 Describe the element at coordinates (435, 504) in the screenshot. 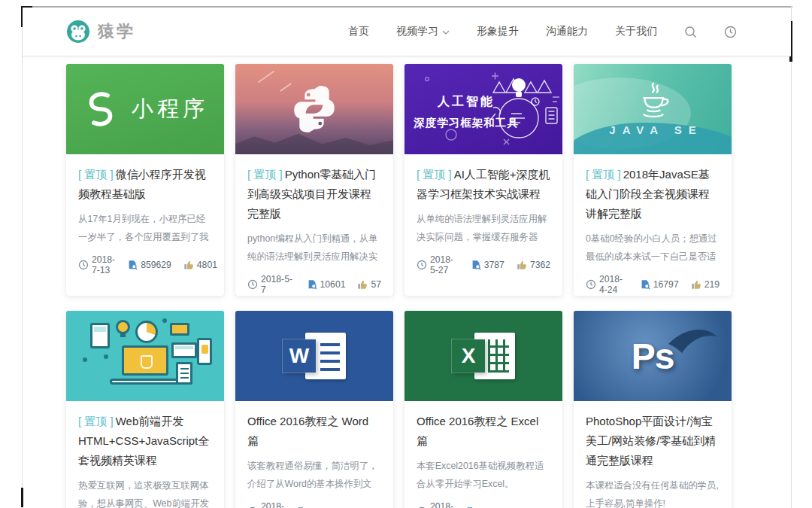

I see `date-stat: 2018-7-16` at that location.